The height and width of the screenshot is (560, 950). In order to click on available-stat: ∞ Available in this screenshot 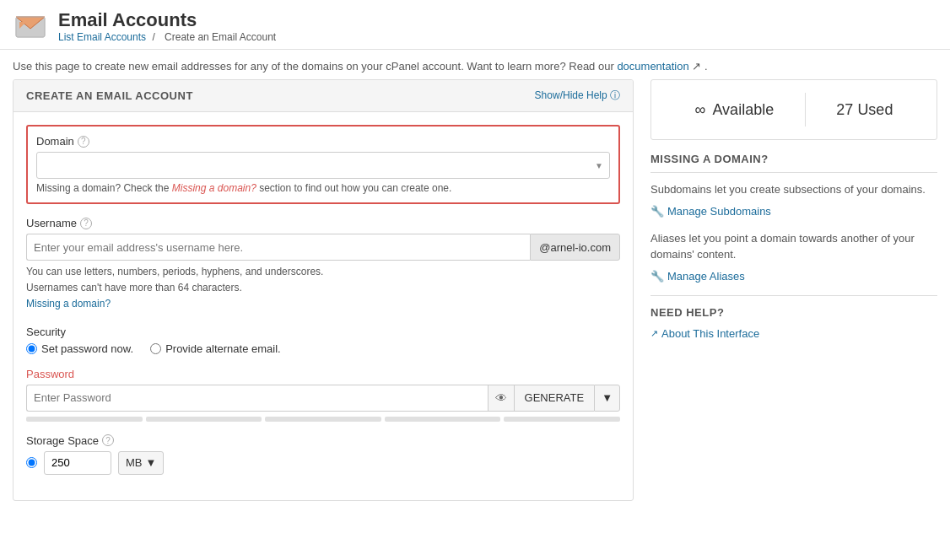, I will do `click(735, 110)`.